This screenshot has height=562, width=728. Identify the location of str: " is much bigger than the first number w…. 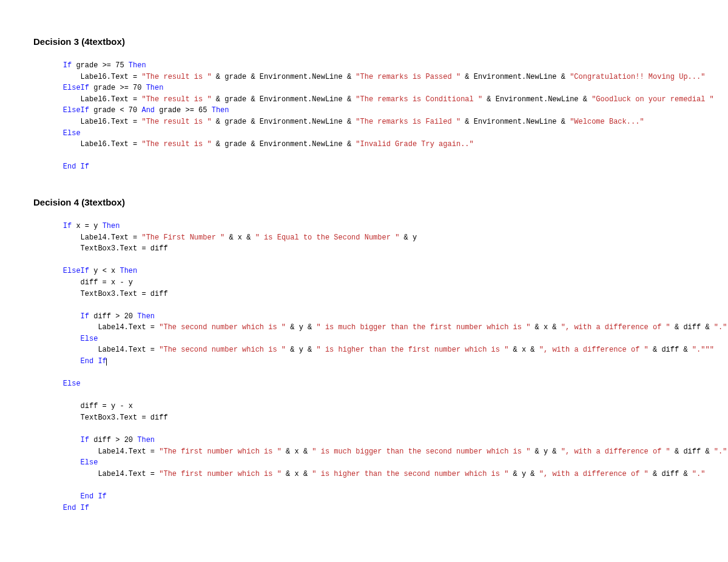
(423, 327).